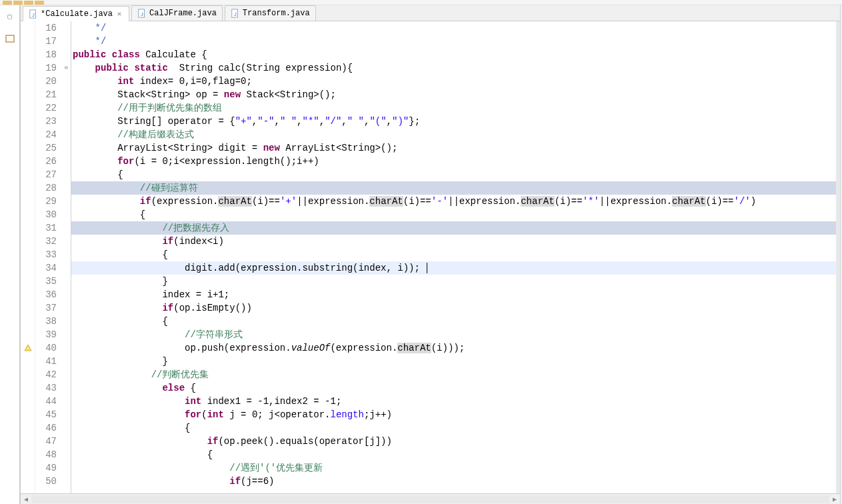  I want to click on editor-tab: J*Calculate.java✕, so click(76, 13).